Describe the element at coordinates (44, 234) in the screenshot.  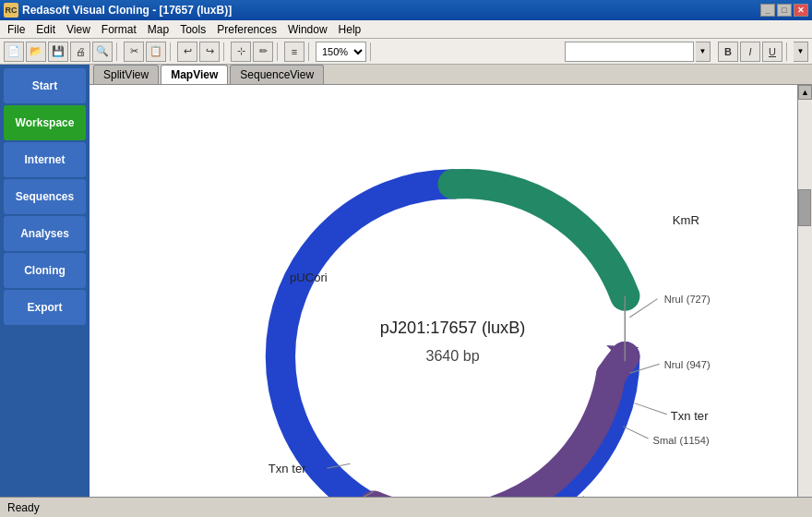
I see `sidebar-item-analyses: Analyses` at that location.